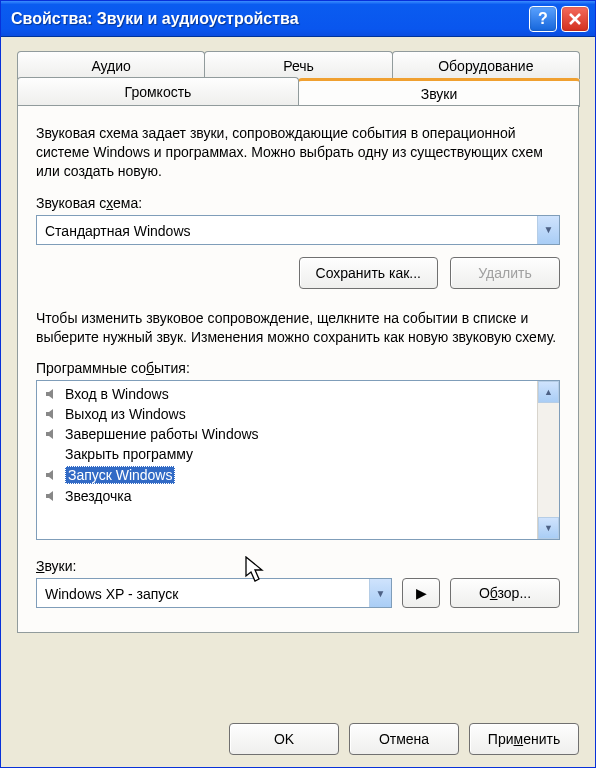 The image size is (596, 768). What do you see at coordinates (214, 593) in the screenshot?
I see `sound-combobox: Windows XP - запуск ▼` at bounding box center [214, 593].